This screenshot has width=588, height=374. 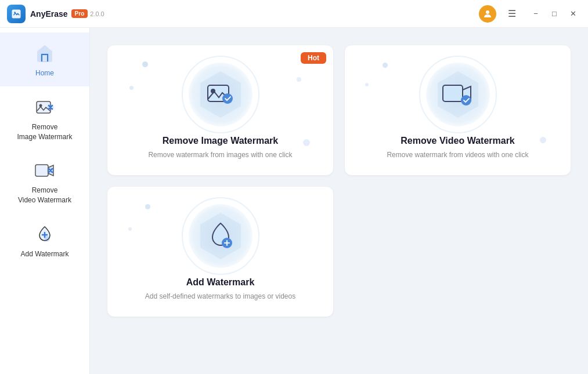 What do you see at coordinates (221, 252) in the screenshot?
I see `card-add-watermark: Add Watermark Add self-defined watermark…` at bounding box center [221, 252].